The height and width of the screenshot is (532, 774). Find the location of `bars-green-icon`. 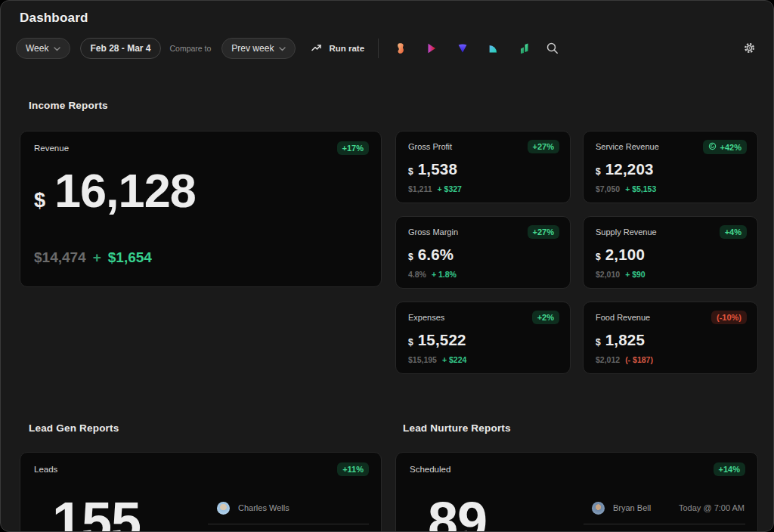

bars-green-icon is located at coordinates (525, 48).